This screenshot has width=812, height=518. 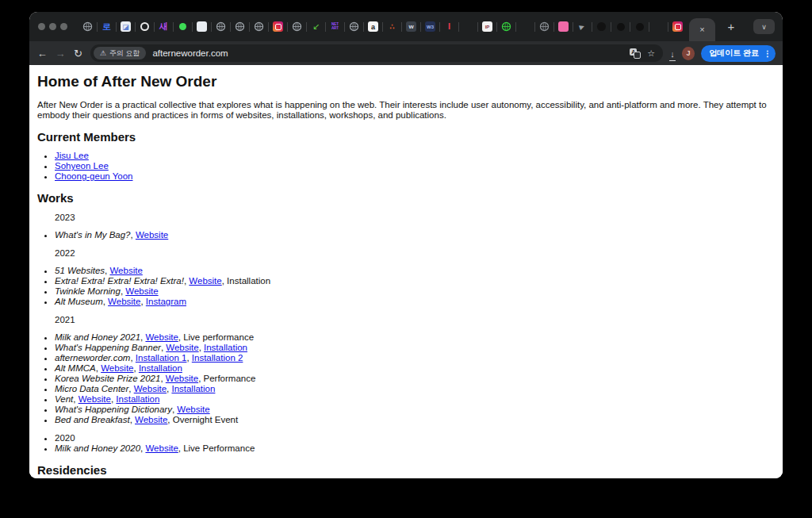 I want to click on reload-button: ↻, so click(x=78, y=54).